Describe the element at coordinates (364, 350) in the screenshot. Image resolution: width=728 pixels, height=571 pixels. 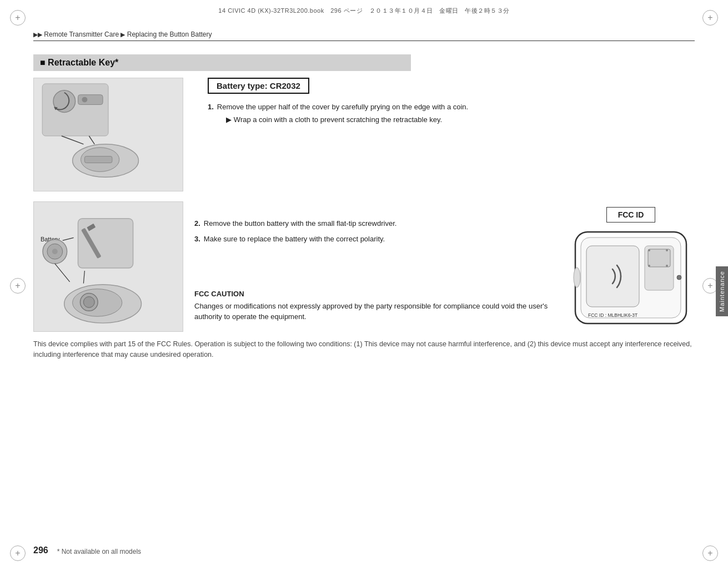
I see `fcc-compliance: This device complies with part 15 of the…` at that location.